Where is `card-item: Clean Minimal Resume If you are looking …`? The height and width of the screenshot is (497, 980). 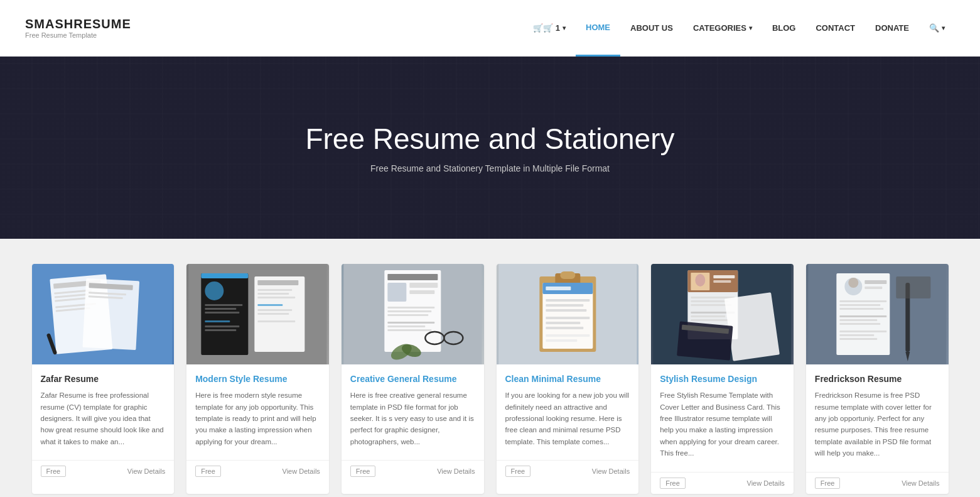 card-item: Clean Minimal Resume If you are looking … is located at coordinates (568, 379).